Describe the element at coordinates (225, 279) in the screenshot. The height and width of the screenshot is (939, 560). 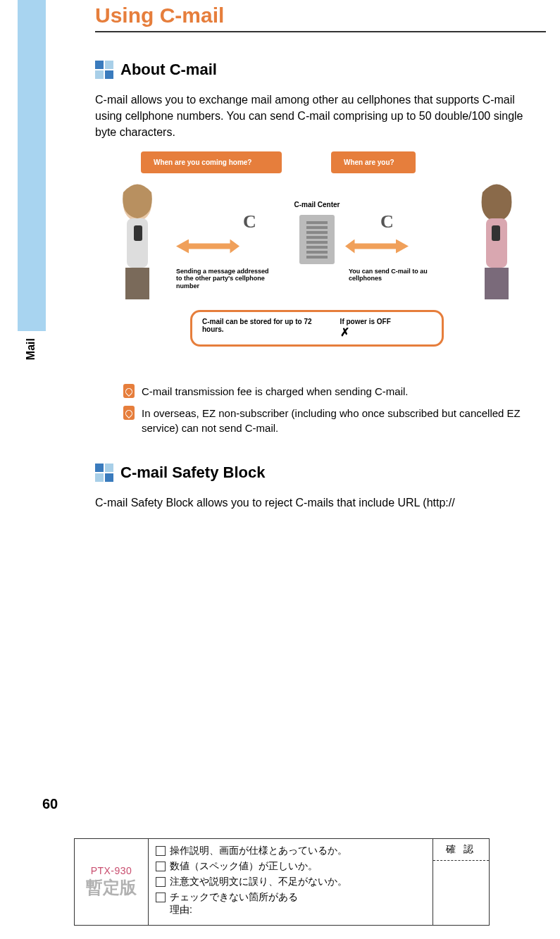
I see `diagram-note-left: Sending a message addressed to the other…` at that location.